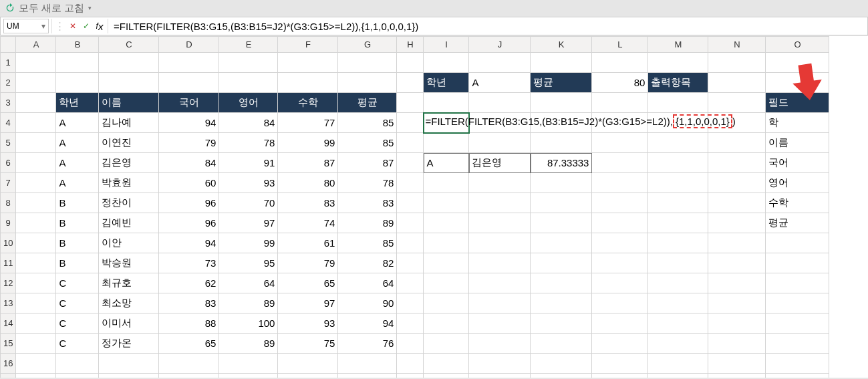  I want to click on cell: 85, so click(368, 123).